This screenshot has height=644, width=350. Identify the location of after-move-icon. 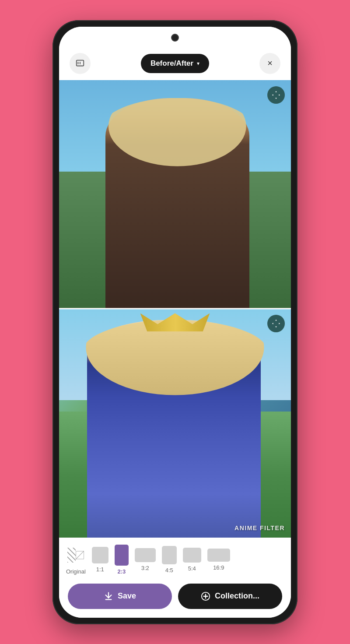
(276, 324).